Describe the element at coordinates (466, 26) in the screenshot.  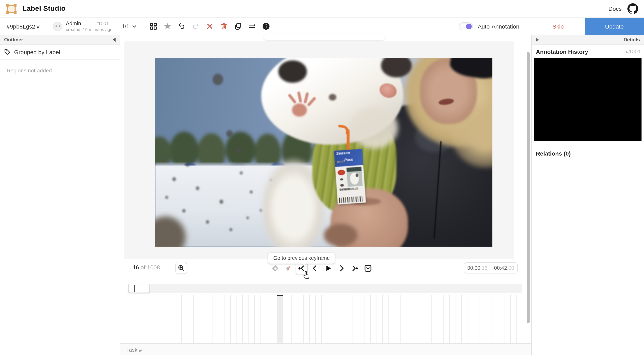
I see `auto-annotation-toggle` at that location.